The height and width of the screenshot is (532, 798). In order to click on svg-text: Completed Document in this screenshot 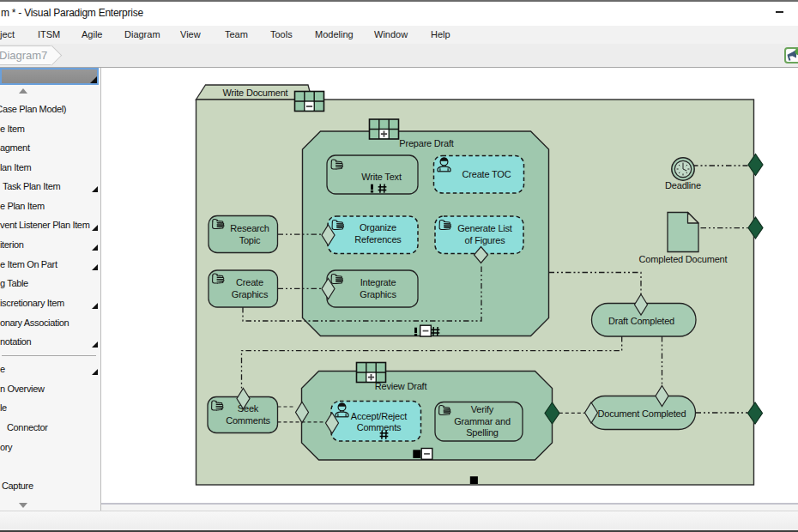, I will do `click(683, 259)`.